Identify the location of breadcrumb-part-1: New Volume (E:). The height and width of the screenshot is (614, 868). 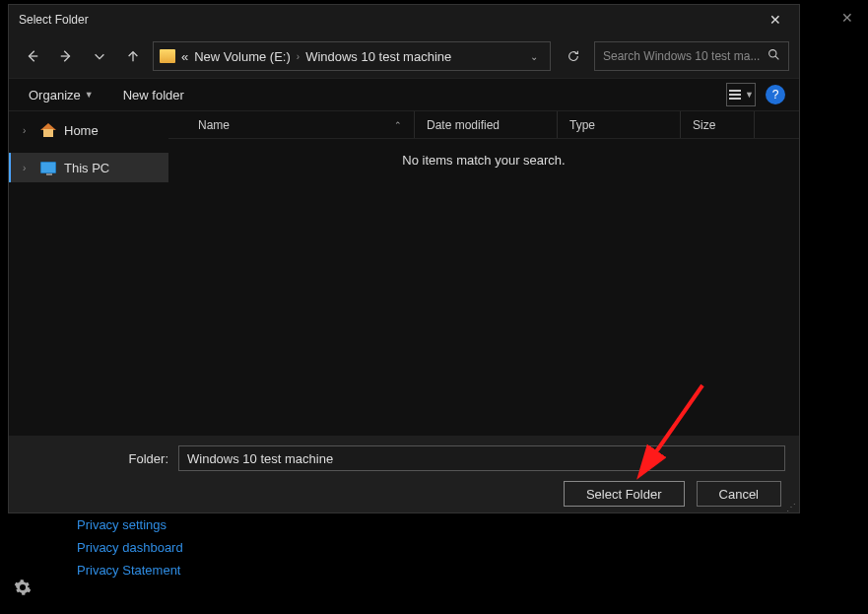
(242, 57).